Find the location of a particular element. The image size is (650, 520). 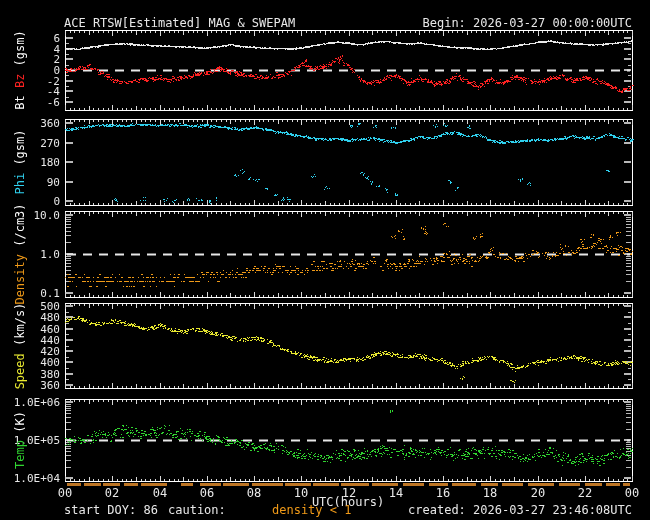

page-title: ACE RTSW[Estimated] MAG & SWEPAM is located at coordinates (180, 24).